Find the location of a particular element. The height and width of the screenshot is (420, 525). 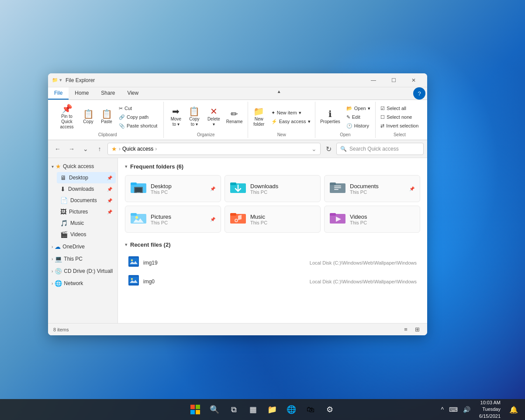

help-button: ? is located at coordinates (419, 93).